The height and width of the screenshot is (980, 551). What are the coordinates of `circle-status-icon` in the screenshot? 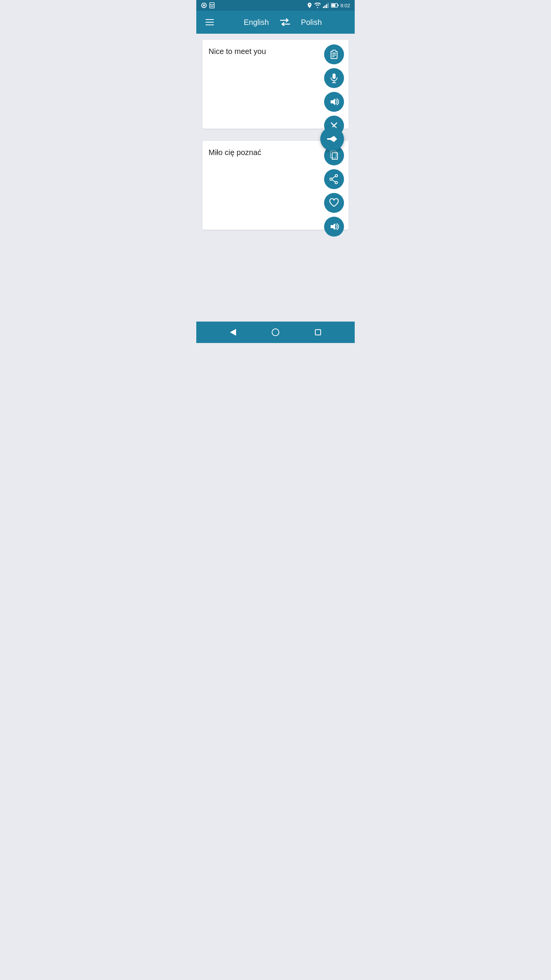 It's located at (204, 5).